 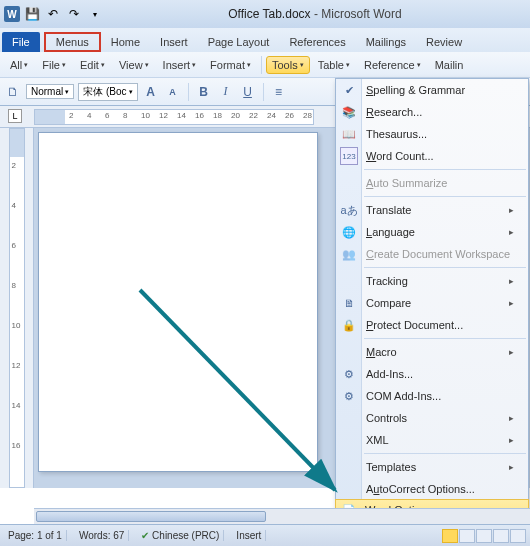 I want to click on menu-format: Format▾, so click(x=230, y=65).